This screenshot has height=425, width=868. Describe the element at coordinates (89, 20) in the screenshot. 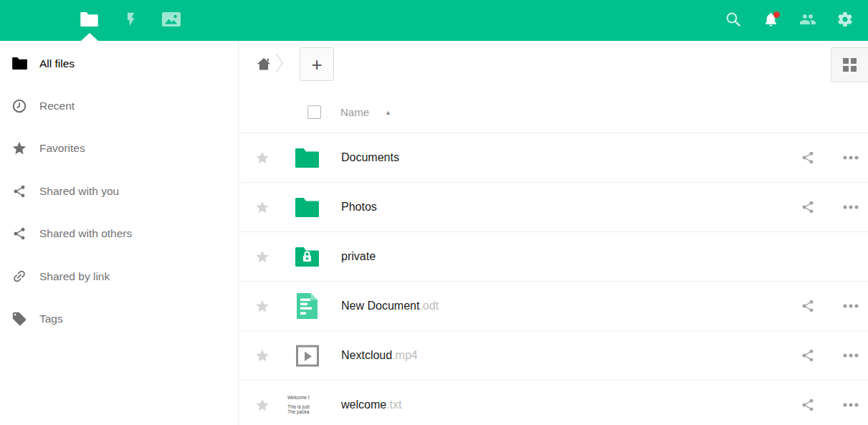

I see `app-files-button` at that location.